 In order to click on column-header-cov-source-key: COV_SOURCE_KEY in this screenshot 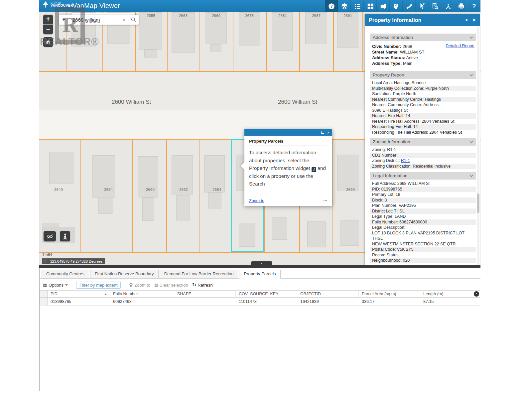, I will do `click(267, 294)`.